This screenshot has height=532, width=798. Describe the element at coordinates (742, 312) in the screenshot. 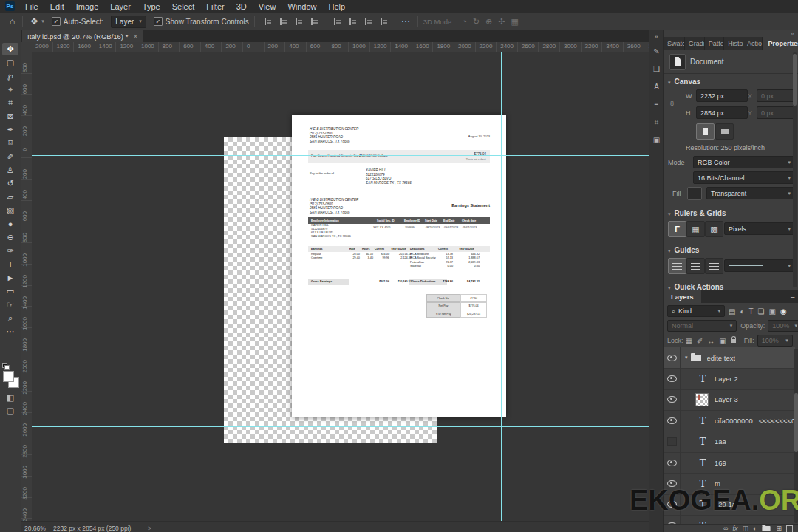

I see `filter-adjustment-layers-icon: ◐` at that location.